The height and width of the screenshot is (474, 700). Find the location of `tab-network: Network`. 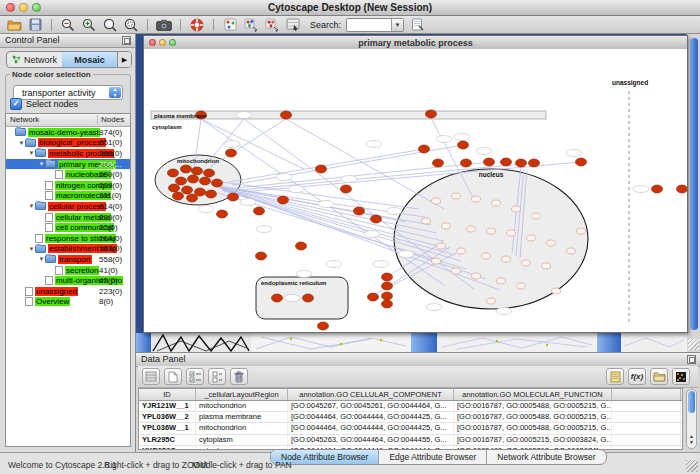

tab-network: Network is located at coordinates (34, 60).